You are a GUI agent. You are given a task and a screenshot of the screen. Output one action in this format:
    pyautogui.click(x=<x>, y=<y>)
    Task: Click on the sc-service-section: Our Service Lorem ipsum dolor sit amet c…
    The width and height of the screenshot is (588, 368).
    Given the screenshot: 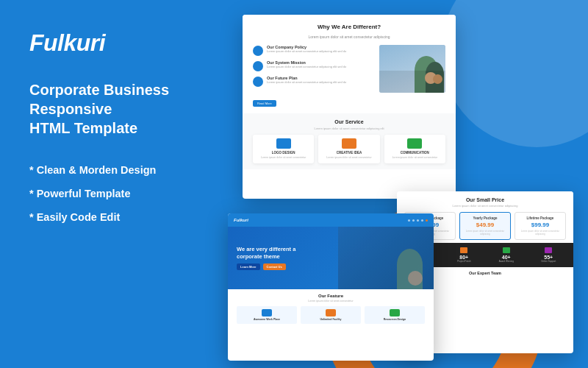 What is the action you would take?
    pyautogui.click(x=349, y=141)
    